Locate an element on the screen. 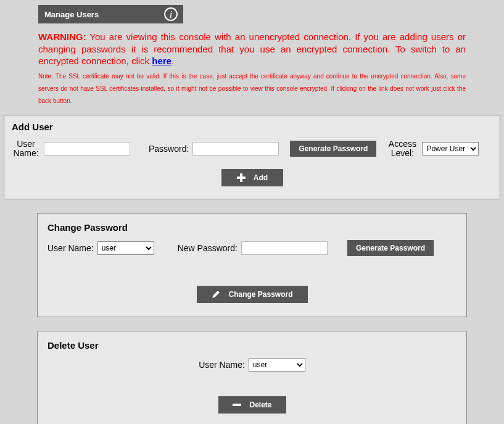 Image resolution: width=504 pixels, height=424 pixels. svg-text: i is located at coordinates (171, 15).